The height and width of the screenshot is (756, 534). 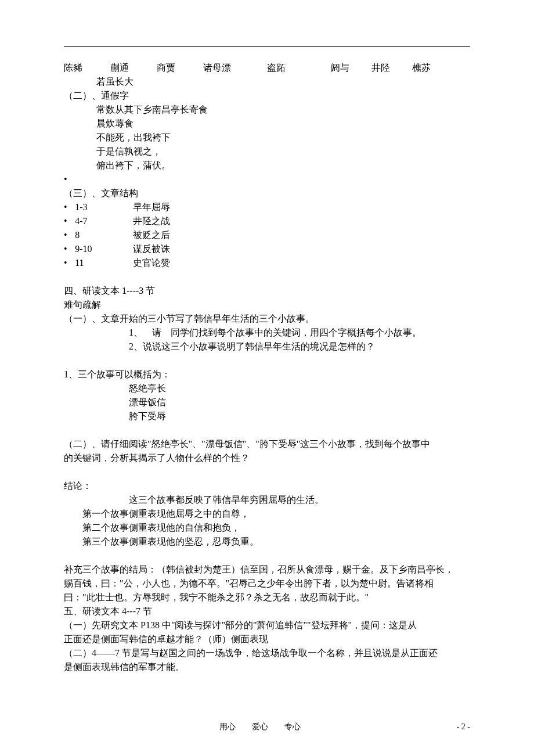 What do you see at coordinates (267, 727) in the screenshot?
I see `page-footer: 用心 爱心 专心 - 2 -` at bounding box center [267, 727].